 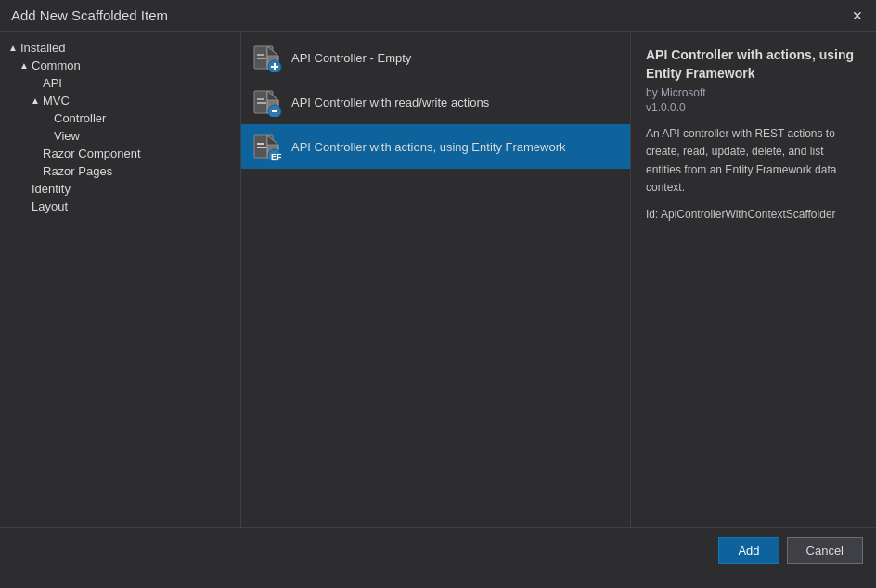 I want to click on expand-arrow-installed: ▲, so click(x=13, y=48).